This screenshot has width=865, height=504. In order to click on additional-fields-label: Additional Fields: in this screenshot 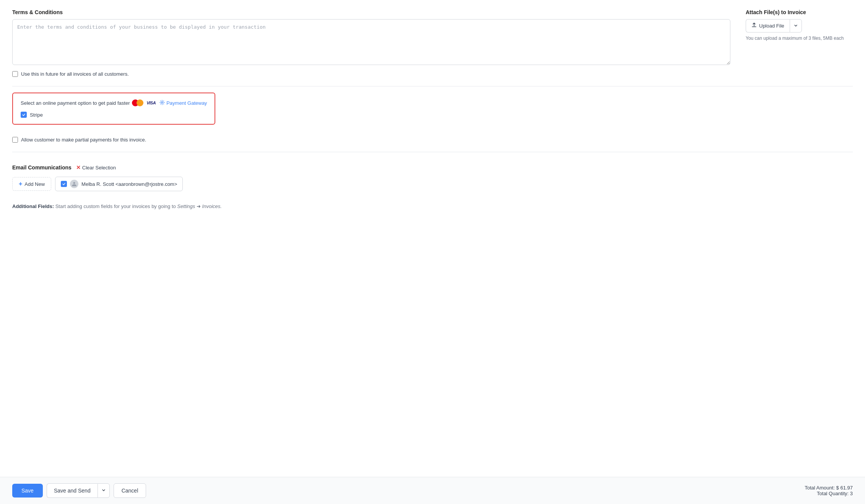, I will do `click(33, 206)`.